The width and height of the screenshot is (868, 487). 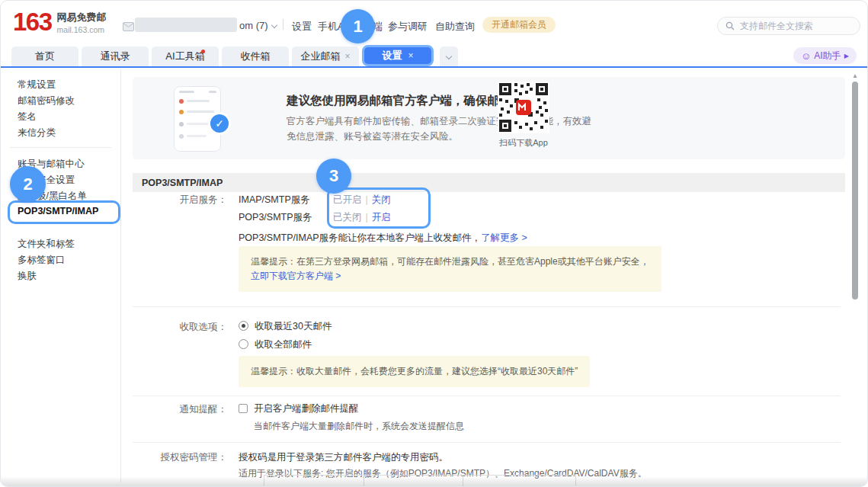 I want to click on imap-close-link: 关闭, so click(x=381, y=200).